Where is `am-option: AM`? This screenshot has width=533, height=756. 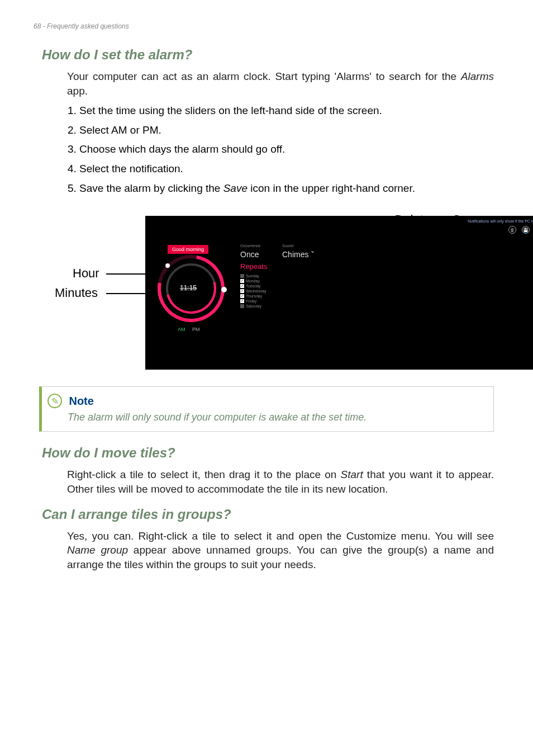 am-option: AM is located at coordinates (182, 329).